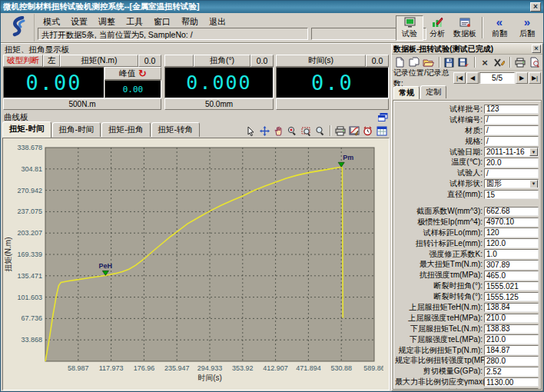 The image size is (544, 392). Describe the element at coordinates (143, 74) in the screenshot. I see `peak-reset-icon: ↻` at that location.